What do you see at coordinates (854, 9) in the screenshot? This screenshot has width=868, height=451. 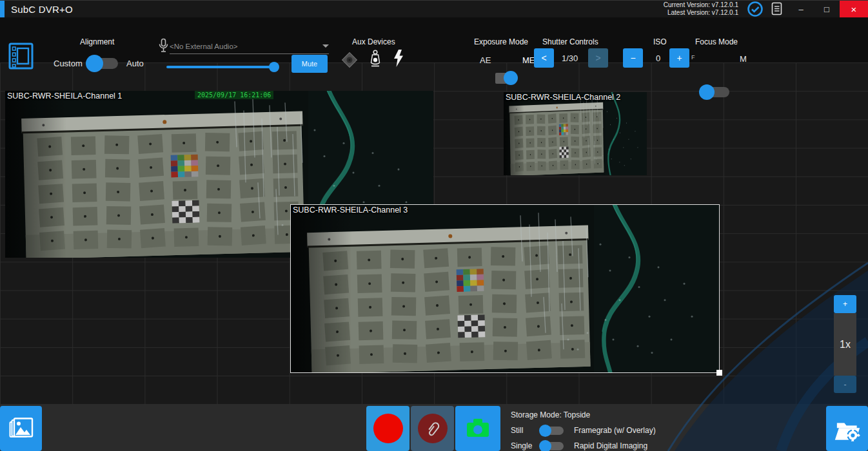 I see `close-button: ×` at bounding box center [854, 9].